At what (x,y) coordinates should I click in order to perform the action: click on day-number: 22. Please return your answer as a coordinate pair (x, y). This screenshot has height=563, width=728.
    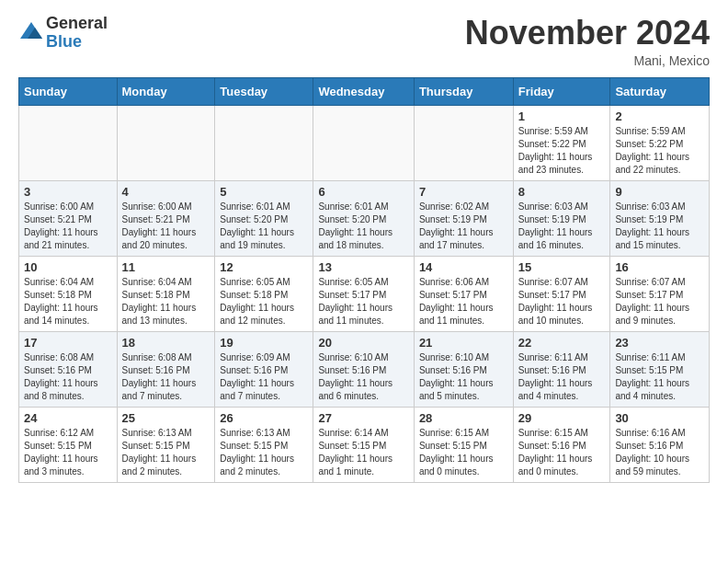
    Looking at the image, I should click on (563, 342).